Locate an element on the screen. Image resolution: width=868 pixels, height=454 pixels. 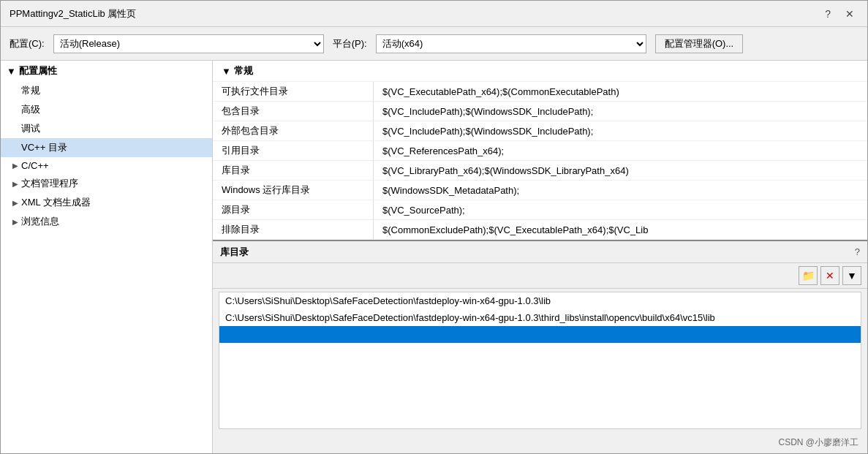
sidebar-item-xml: ▶ XML 文档生成器 is located at coordinates (107, 203).